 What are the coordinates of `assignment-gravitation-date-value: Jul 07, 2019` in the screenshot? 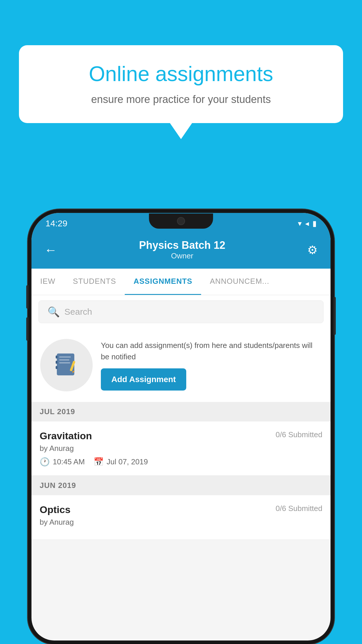 It's located at (127, 462).